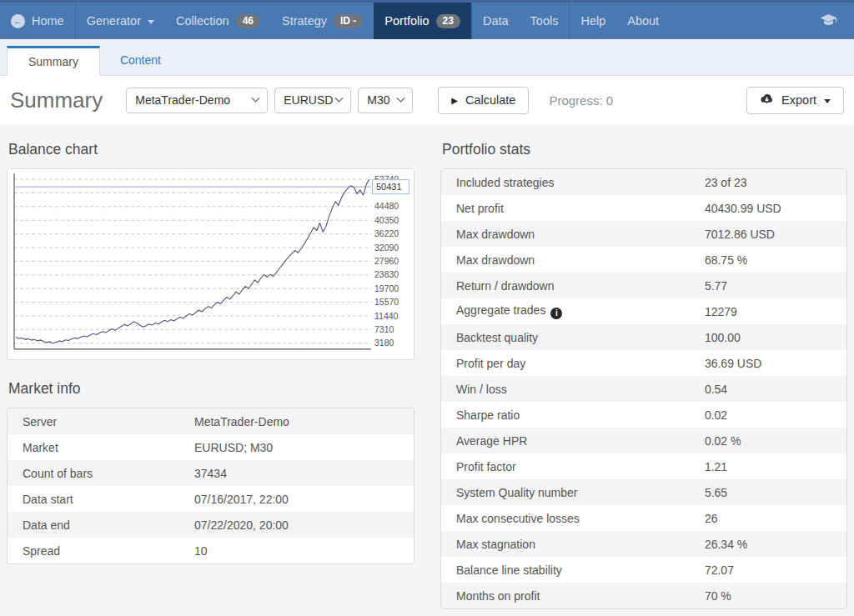  Describe the element at coordinates (644, 518) in the screenshot. I see `table-row: Max consecutive losses26` at that location.